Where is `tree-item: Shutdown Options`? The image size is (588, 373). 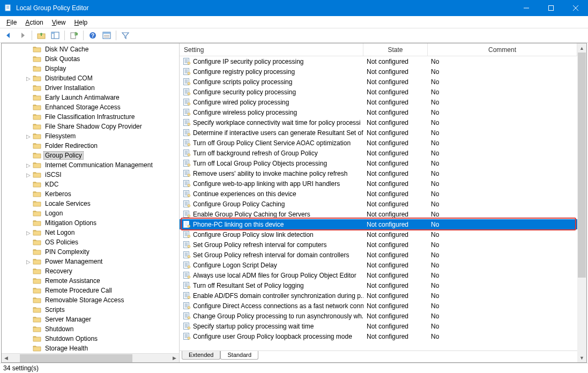 tree-item: Shutdown Options is located at coordinates (90, 339).